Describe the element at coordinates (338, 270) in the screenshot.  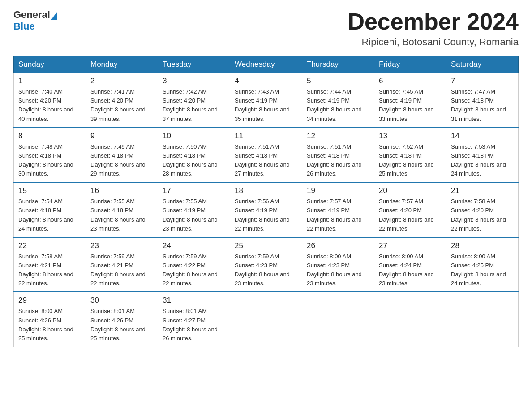
I see `day-info: Sunrise: 8:00 AMSunset: 4:23 PMDaylight:…` at that location.